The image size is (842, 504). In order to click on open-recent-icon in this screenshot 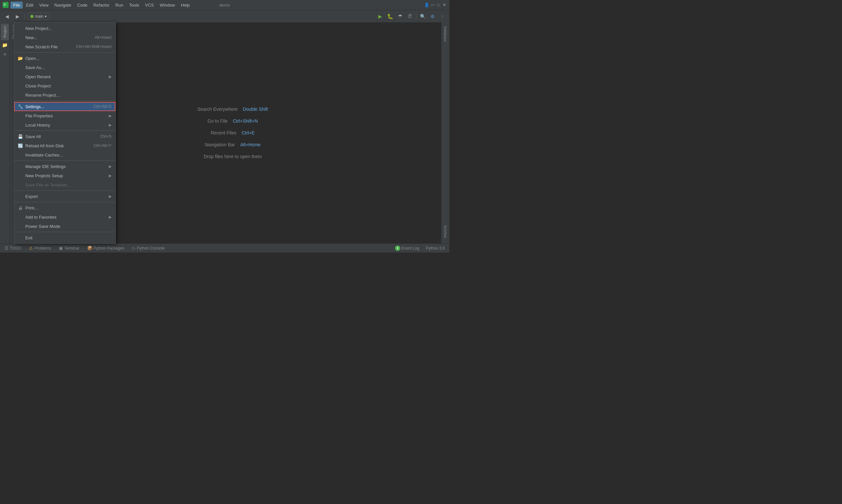, I will do `click(20, 77)`.